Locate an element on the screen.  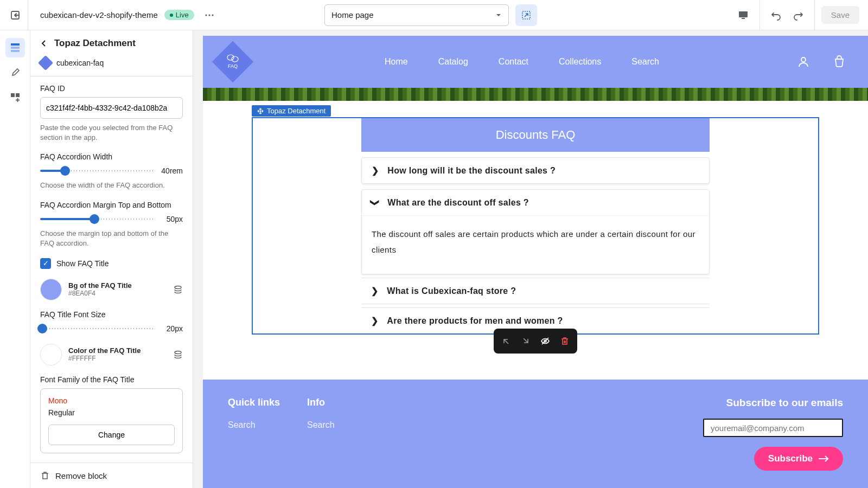
footer-link-search-1: Search is located at coordinates (242, 425).